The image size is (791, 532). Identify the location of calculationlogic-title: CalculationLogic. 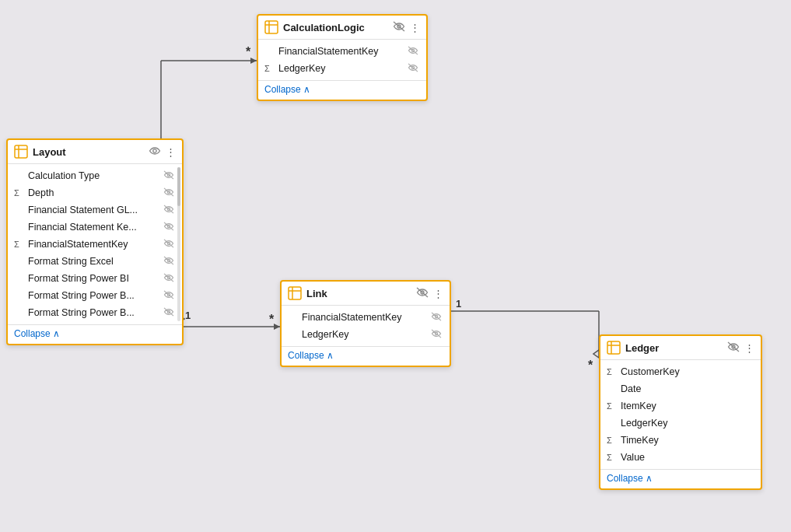
(336, 28).